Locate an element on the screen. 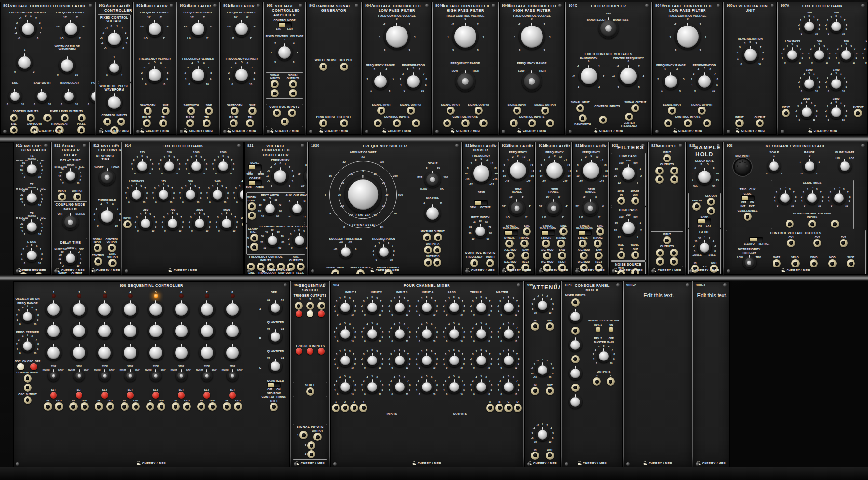  c-jack: C is located at coordinates (508, 406).